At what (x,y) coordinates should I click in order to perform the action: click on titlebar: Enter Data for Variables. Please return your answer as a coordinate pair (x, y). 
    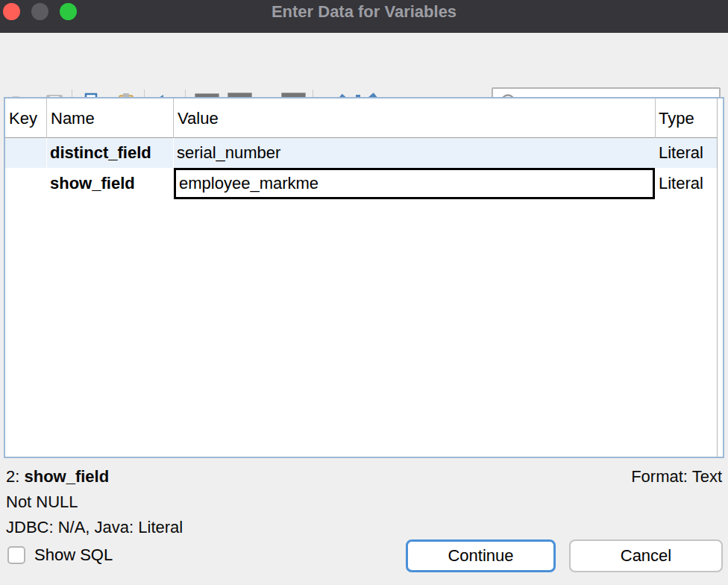
    Looking at the image, I should click on (364, 16).